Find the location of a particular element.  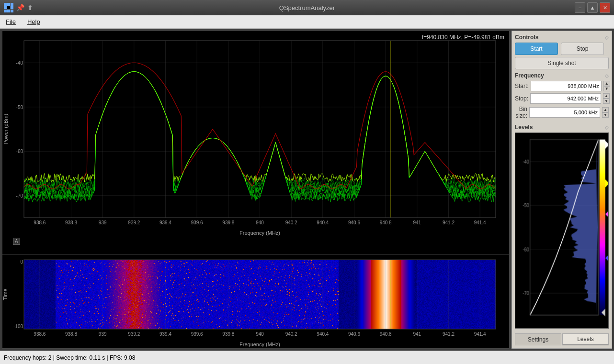

bin-size-down: ▼ is located at coordinates (605, 115).